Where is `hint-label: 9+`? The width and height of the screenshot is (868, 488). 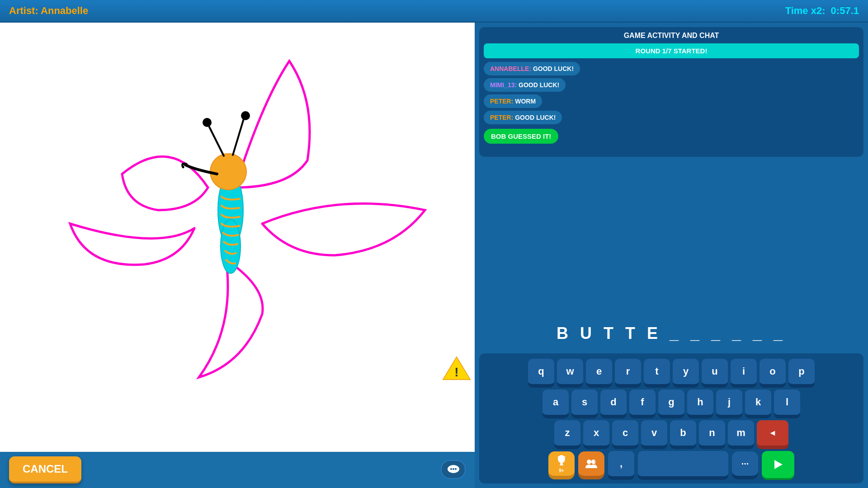
hint-label: 9+ is located at coordinates (561, 471).